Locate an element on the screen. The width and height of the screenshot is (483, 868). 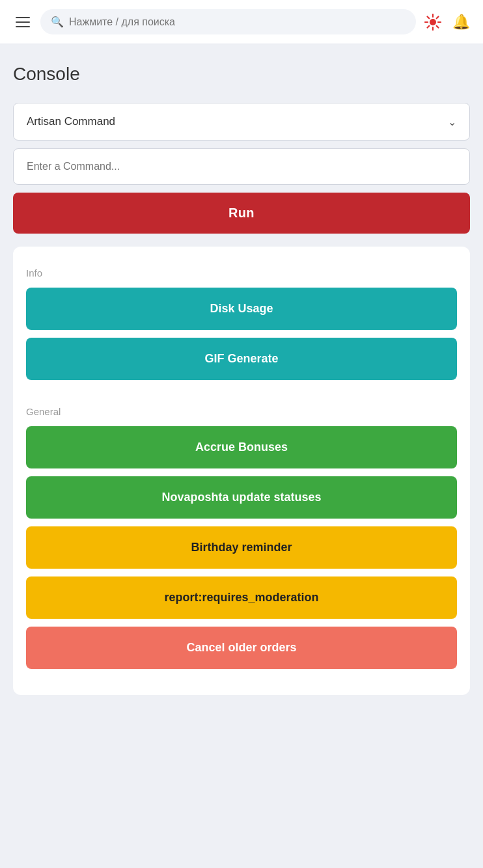
cancel-older-orders-button: Cancel older orders is located at coordinates (242, 648).